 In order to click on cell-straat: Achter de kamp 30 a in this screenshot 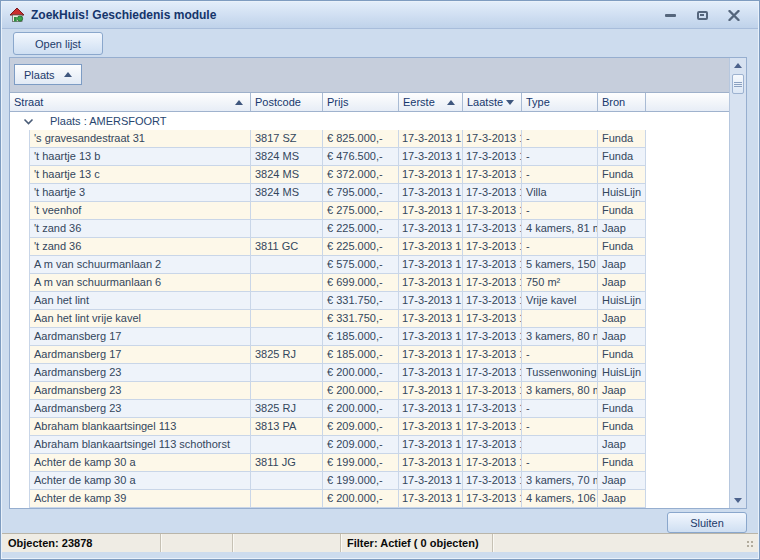, I will do `click(140, 481)`.